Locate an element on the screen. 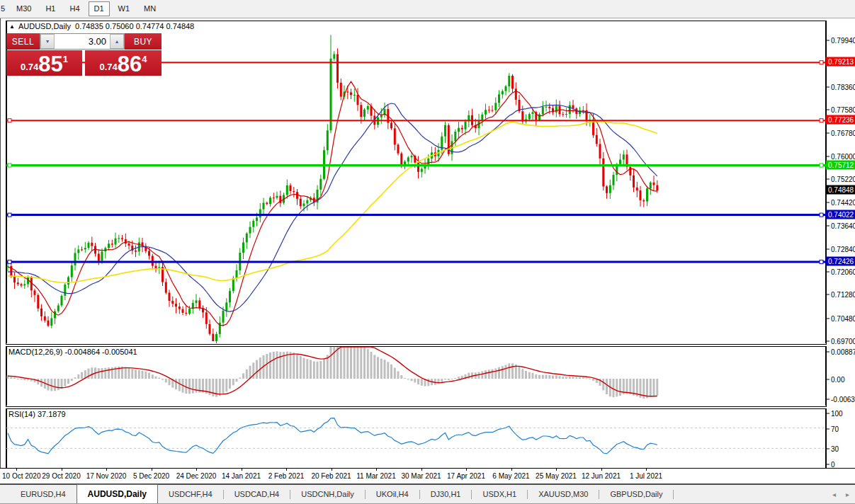 The height and width of the screenshot is (504, 855). price-tick: 0.72840 is located at coordinates (841, 249).